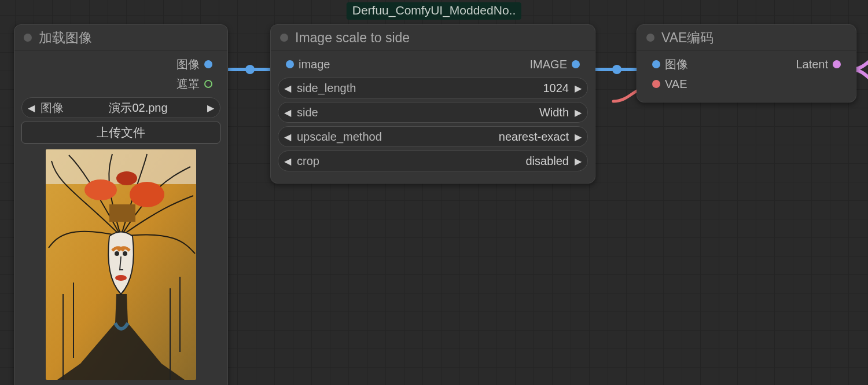 The image size is (868, 385). What do you see at coordinates (746, 38) in the screenshot?
I see `node-titlebar: VAE编码` at bounding box center [746, 38].